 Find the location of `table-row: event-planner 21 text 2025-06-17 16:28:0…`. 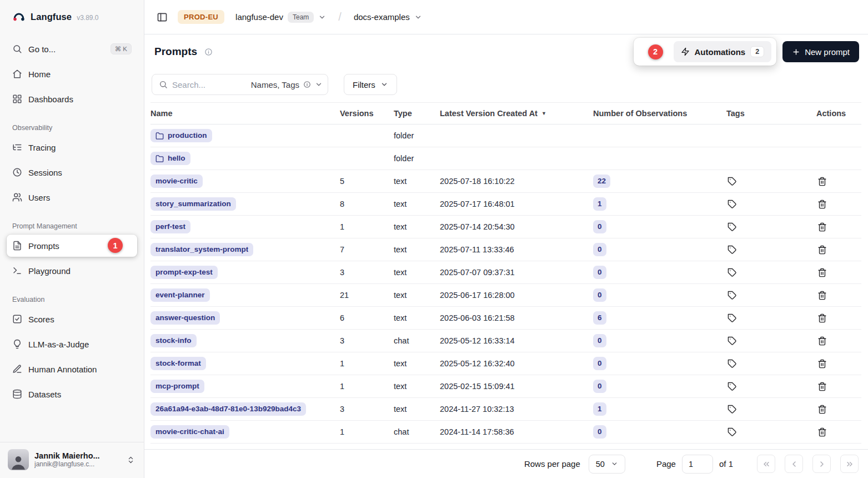

table-row: event-planner 21 text 2025-06-17 16:28:0… is located at coordinates (506, 296).